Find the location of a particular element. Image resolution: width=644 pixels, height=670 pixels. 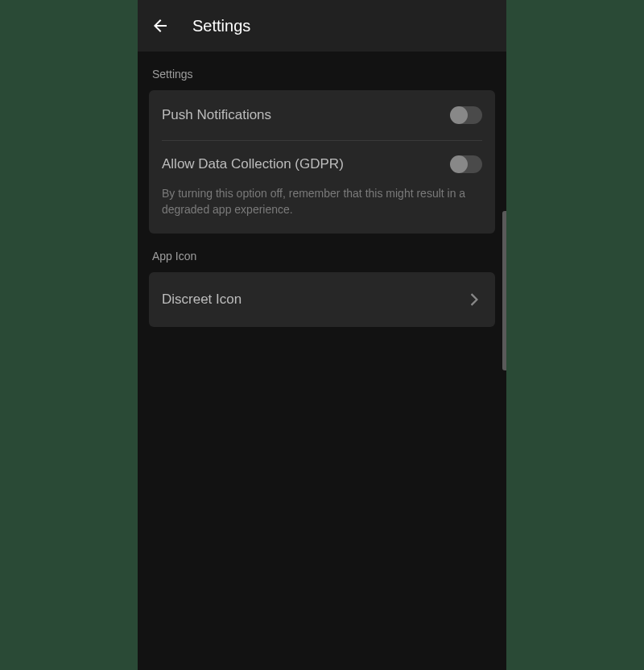

section-label-settings: Settings is located at coordinates (322, 71).